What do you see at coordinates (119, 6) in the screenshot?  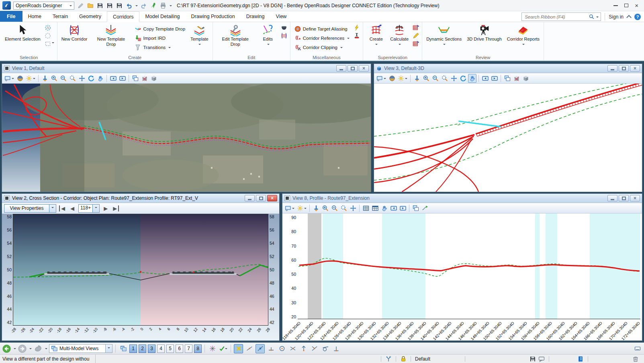 I see `save-as-icon` at bounding box center [119, 6].